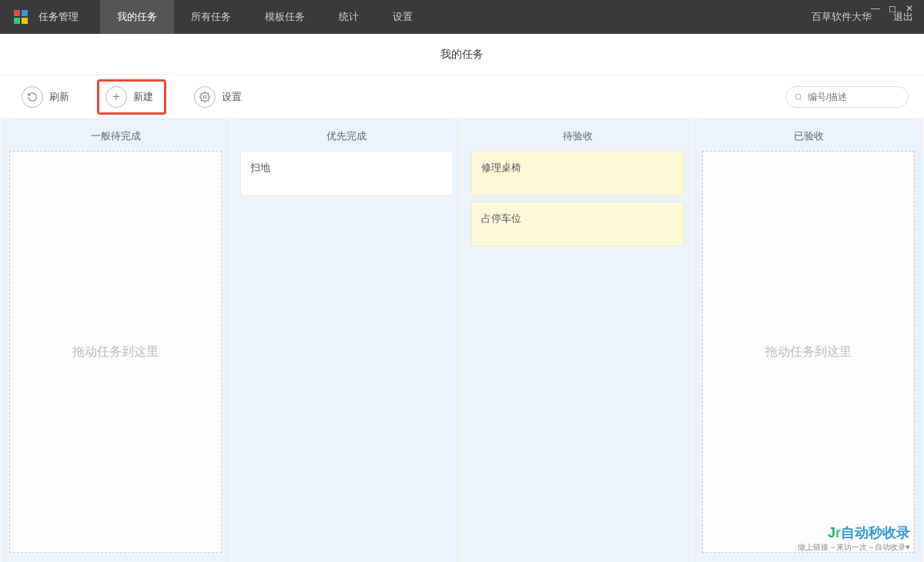 The height and width of the screenshot is (562, 924). I want to click on task-card-text: 扫地, so click(260, 168).